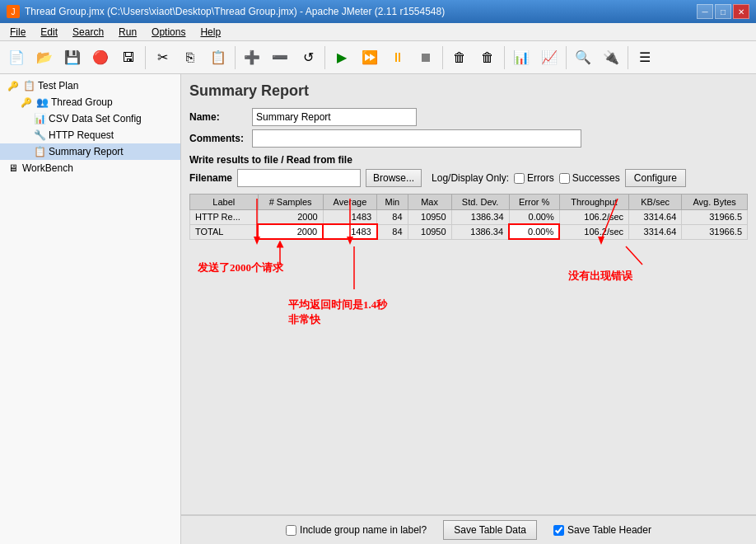 The width and height of the screenshot is (756, 544). I want to click on row1-throughput: 106.2/sec, so click(594, 218).